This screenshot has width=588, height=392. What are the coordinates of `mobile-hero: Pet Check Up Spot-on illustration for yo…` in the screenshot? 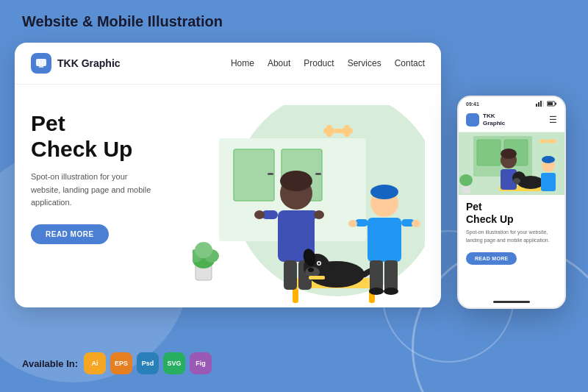 It's located at (512, 230).